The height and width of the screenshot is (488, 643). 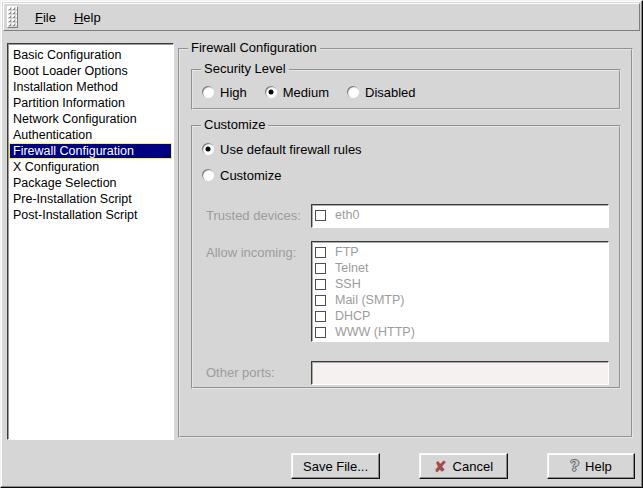 I want to click on panel-title: Firewall Configuration, so click(x=254, y=48).